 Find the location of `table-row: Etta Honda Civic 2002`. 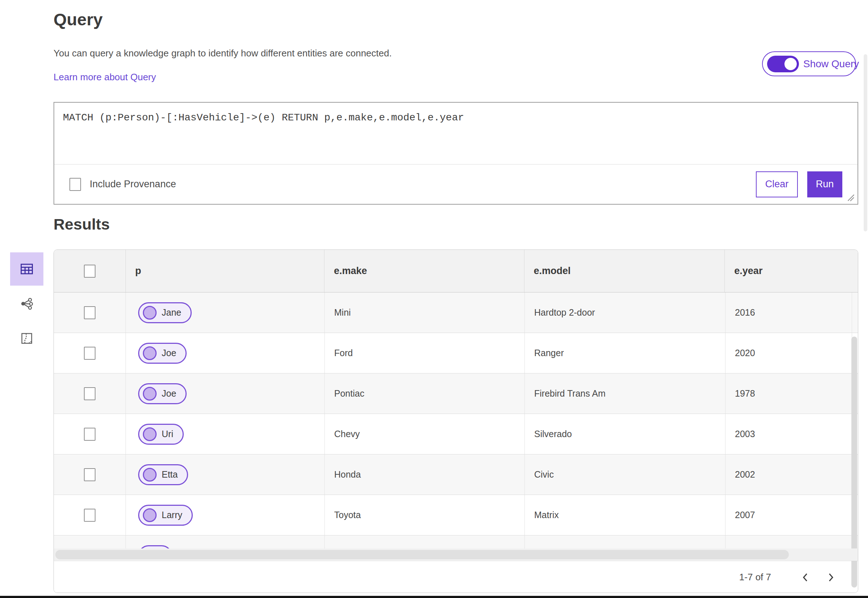

table-row: Etta Honda Civic 2002 is located at coordinates (456, 475).